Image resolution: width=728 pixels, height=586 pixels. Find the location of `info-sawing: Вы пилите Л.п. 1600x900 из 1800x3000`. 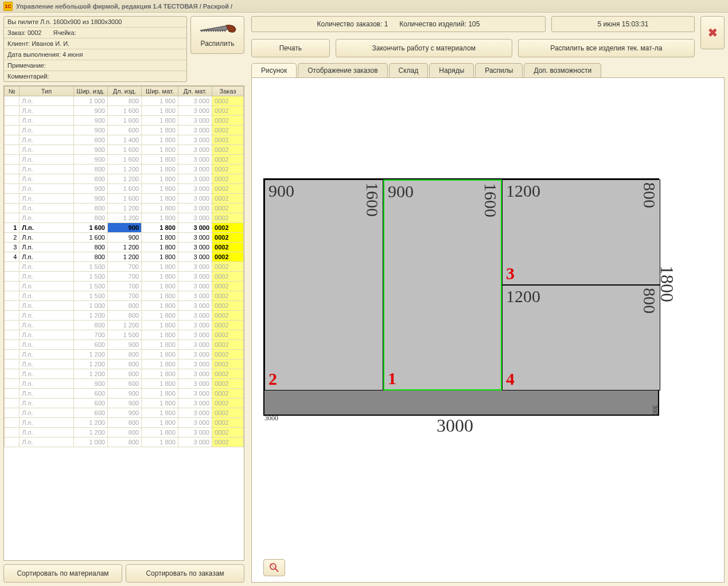

info-sawing: Вы пилите Л.п. 1600x900 из 1800x3000 is located at coordinates (64, 22).